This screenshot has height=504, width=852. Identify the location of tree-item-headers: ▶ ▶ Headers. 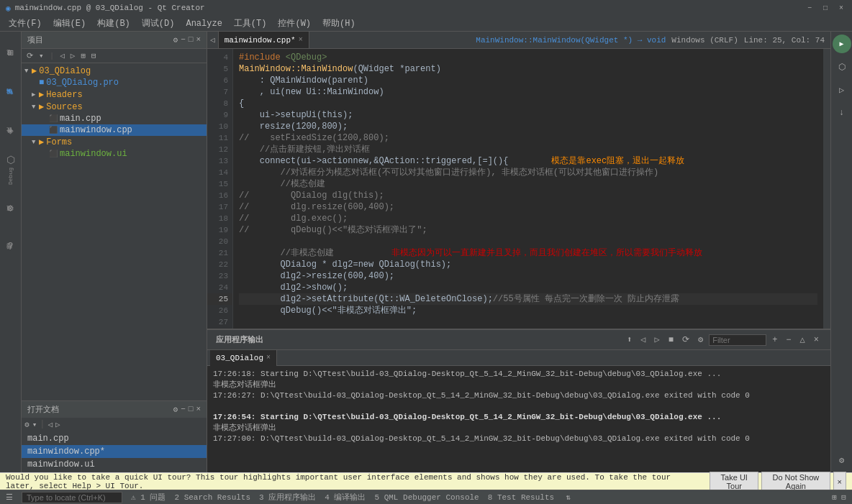
(114, 95).